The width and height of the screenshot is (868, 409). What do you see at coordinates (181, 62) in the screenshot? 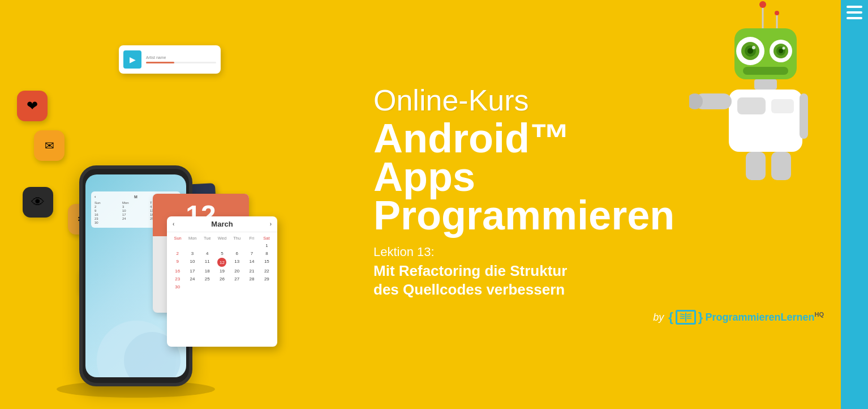
I see `music-progress-bar` at bounding box center [181, 62].